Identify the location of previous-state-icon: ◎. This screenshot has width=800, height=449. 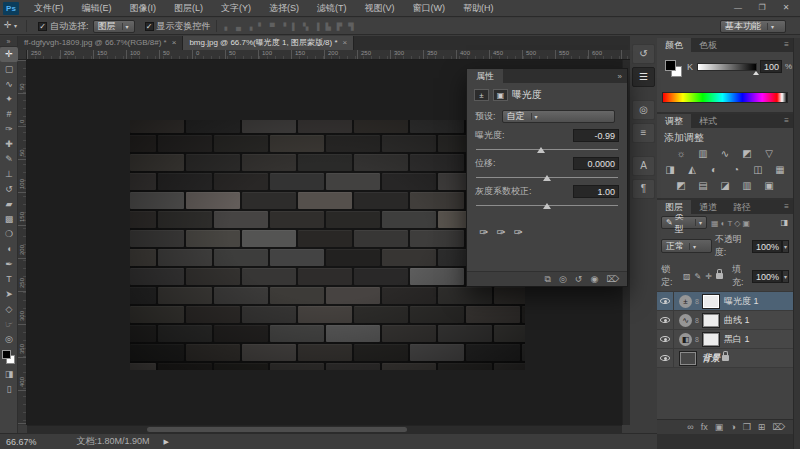
(563, 279).